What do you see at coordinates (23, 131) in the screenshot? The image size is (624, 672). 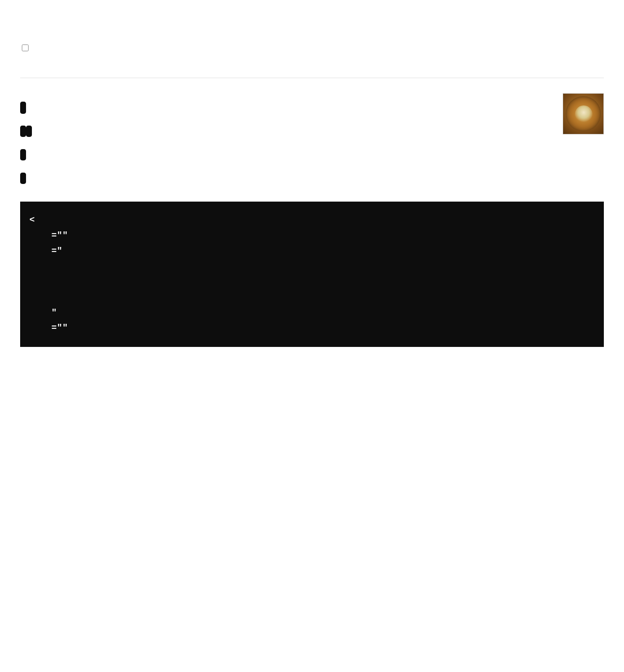 I see `code-sizes-inline` at bounding box center [23, 131].